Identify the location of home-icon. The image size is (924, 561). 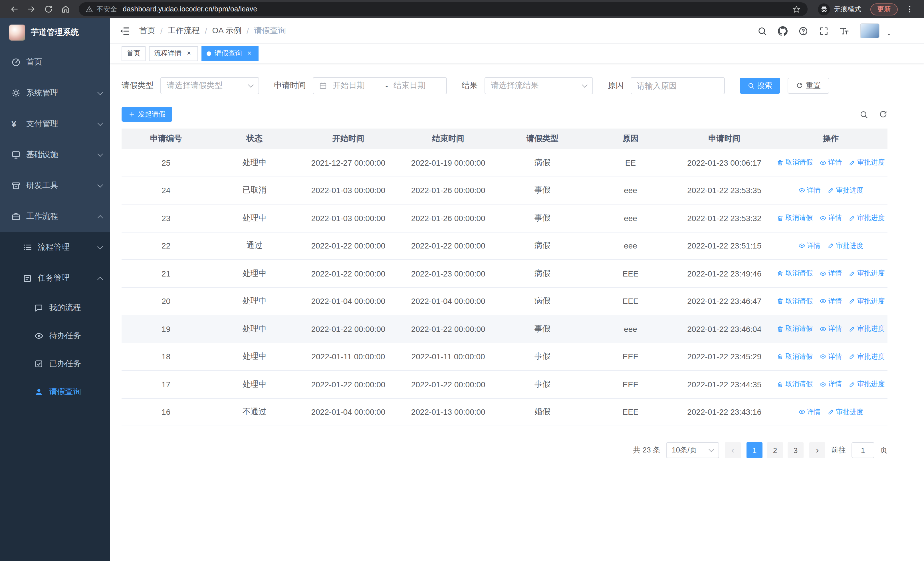
(66, 9).